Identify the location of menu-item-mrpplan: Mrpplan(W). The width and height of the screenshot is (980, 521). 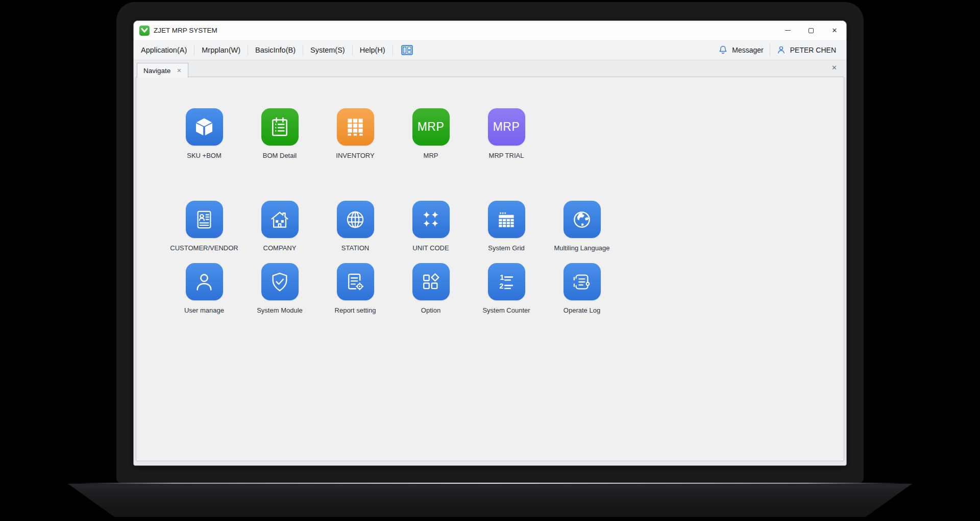
(221, 50).